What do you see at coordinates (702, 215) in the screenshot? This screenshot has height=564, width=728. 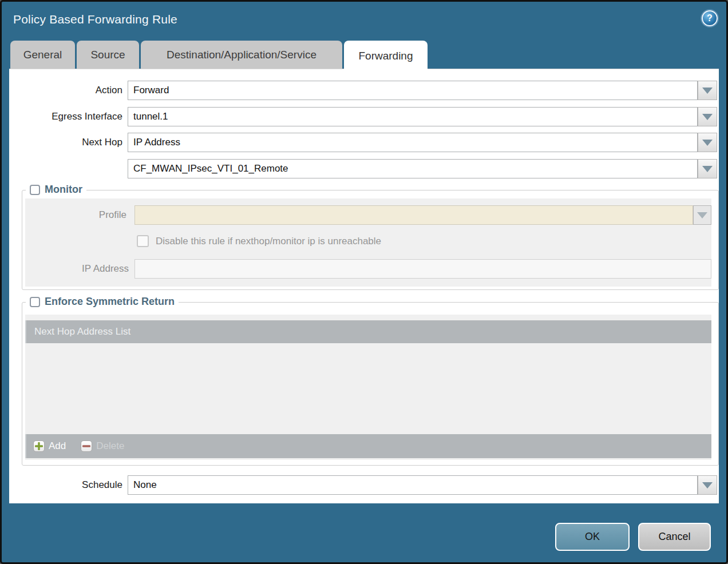 I see `profile-dropdown-button` at bounding box center [702, 215].